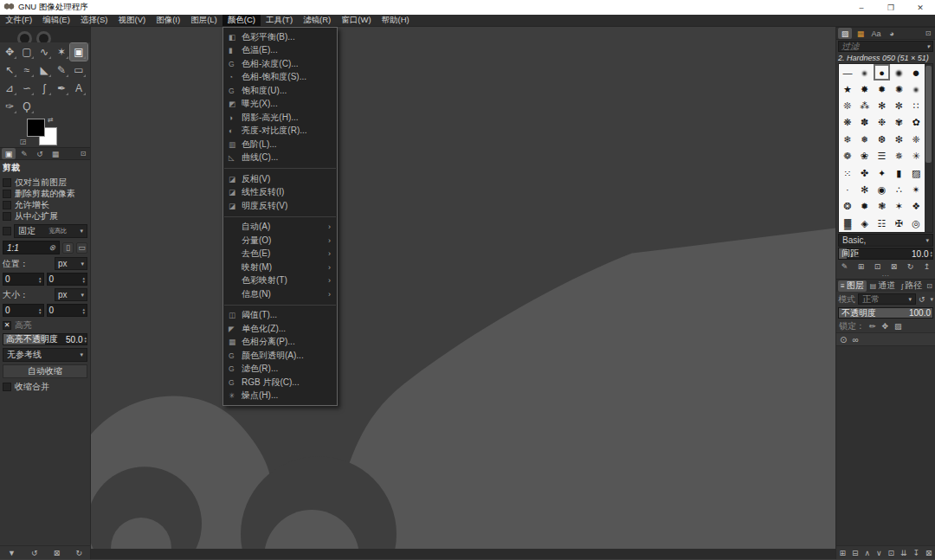 This screenshot has height=560, width=935. I want to click on document-history-tab-icon: ◕, so click(892, 33).